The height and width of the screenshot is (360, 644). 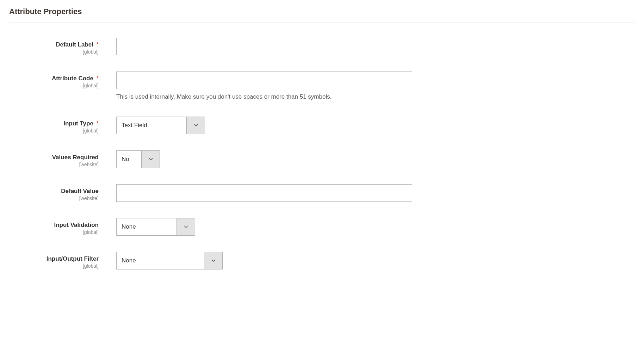 I want to click on attribute-code-note: This is used internally. Make sure you d…, so click(x=264, y=97).